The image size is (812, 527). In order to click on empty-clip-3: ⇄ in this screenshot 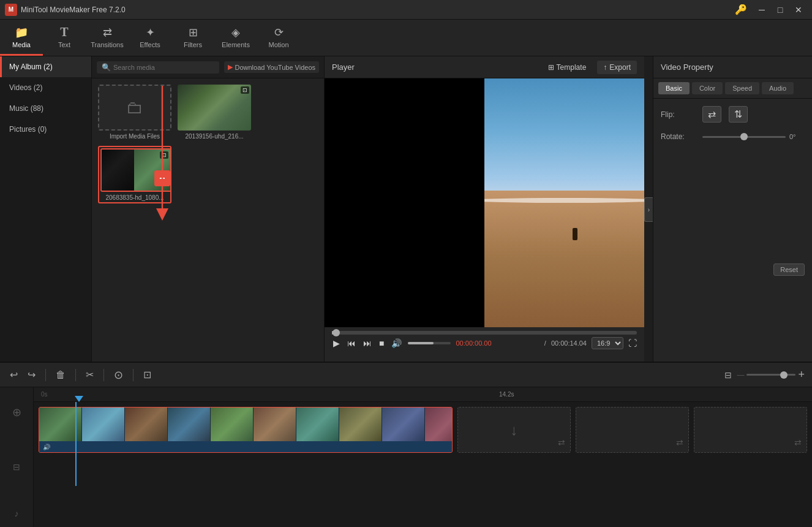, I will do `click(751, 430)`.